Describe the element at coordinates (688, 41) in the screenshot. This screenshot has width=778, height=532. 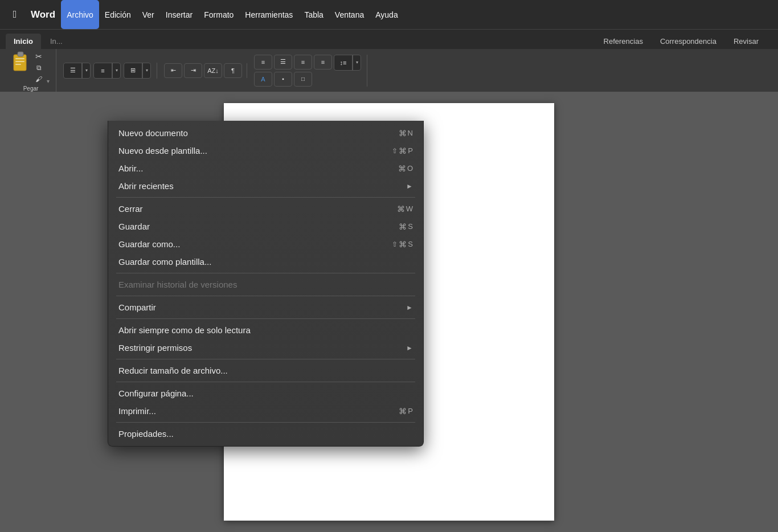
I see `tab-correspondencia: Correspondencia` at that location.